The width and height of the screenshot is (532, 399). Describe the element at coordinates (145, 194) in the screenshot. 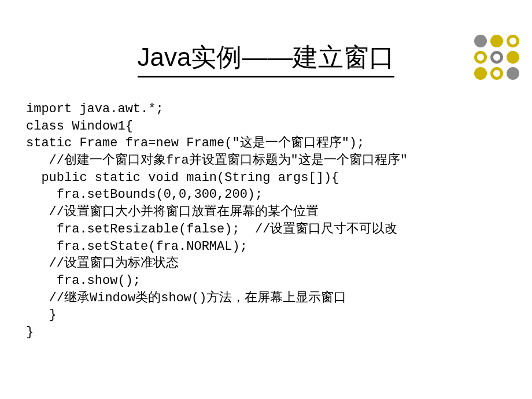

I see `code-line: fra.setBounds(0,0,300,200);` at that location.